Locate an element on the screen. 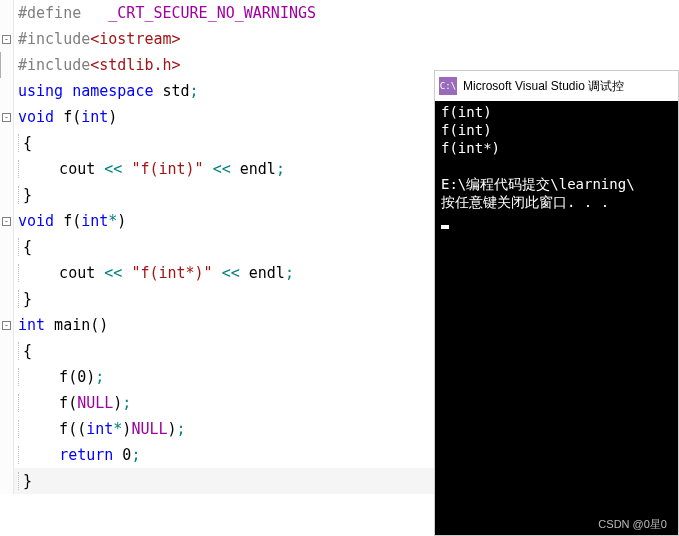 This screenshot has height=536, width=679. code-line: -#include<iostream> is located at coordinates (220, 39).